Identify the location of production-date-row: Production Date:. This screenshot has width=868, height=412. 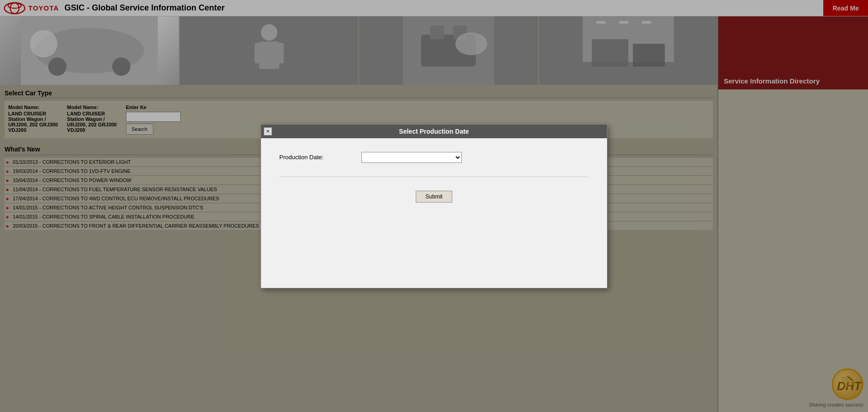
(434, 157).